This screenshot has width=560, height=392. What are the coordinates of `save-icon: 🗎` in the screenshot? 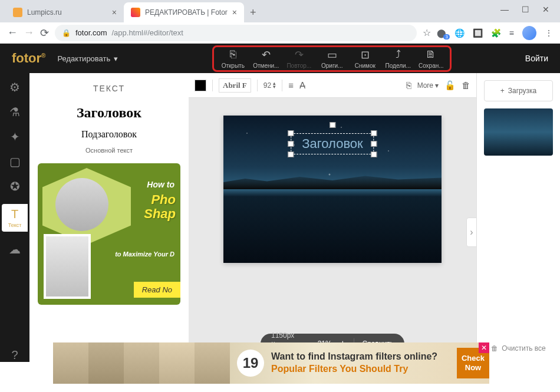 It's located at (431, 55).